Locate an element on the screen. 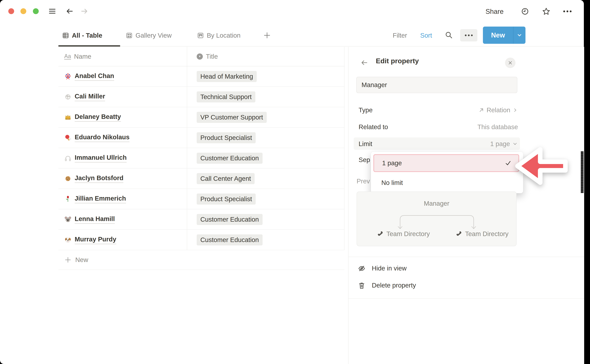  sort-button: Sort is located at coordinates (426, 36).